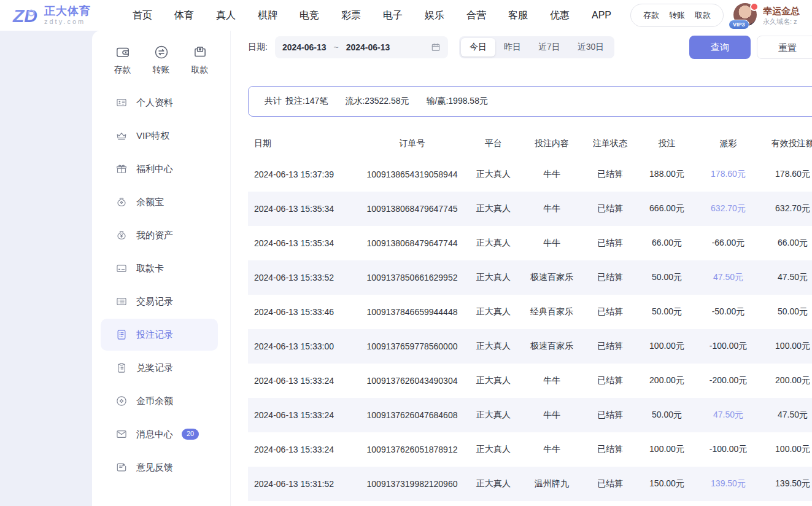 This screenshot has height=506, width=812. I want to click on nav-item-优惠: 优惠, so click(560, 16).